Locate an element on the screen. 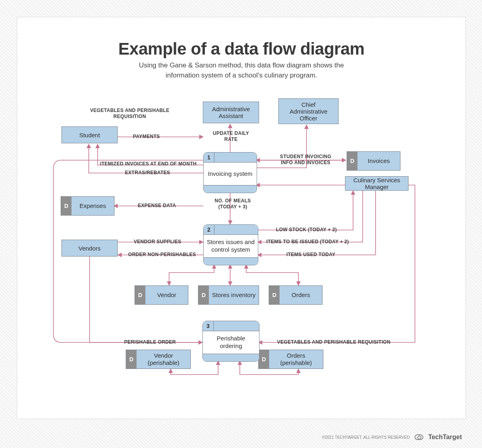 This screenshot has width=482, height=448. flow-itemized: ITEMIZED INVOICES AT END OF MONTH is located at coordinates (149, 164).